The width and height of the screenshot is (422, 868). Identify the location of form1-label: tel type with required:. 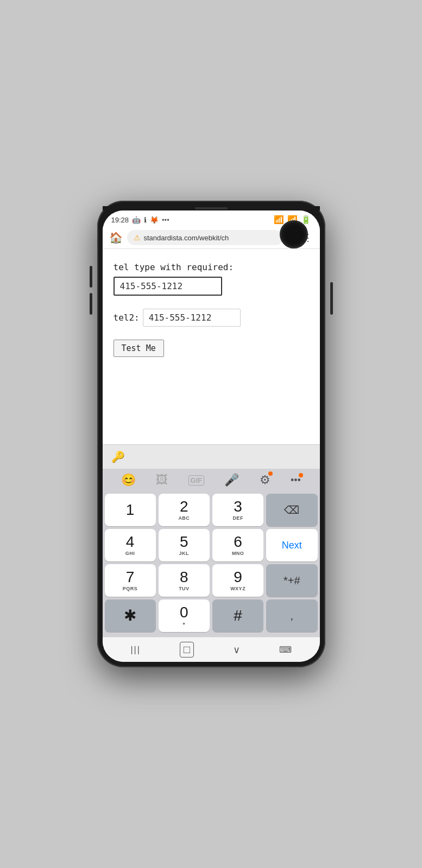
(211, 267).